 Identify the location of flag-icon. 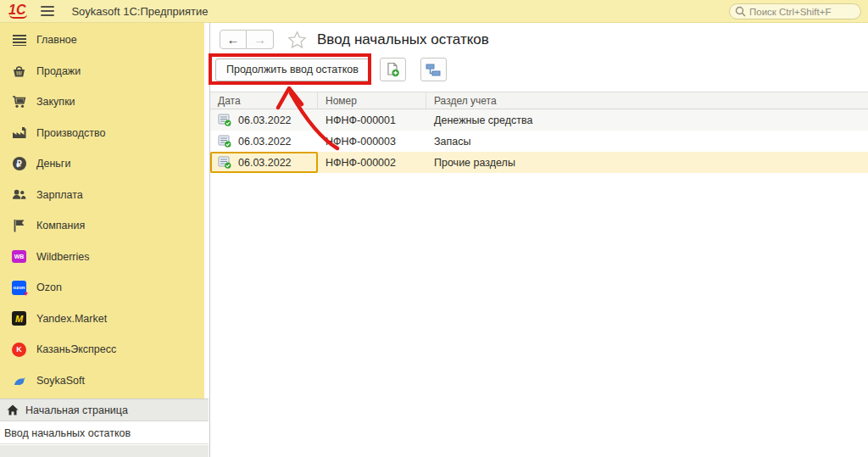
(19, 226).